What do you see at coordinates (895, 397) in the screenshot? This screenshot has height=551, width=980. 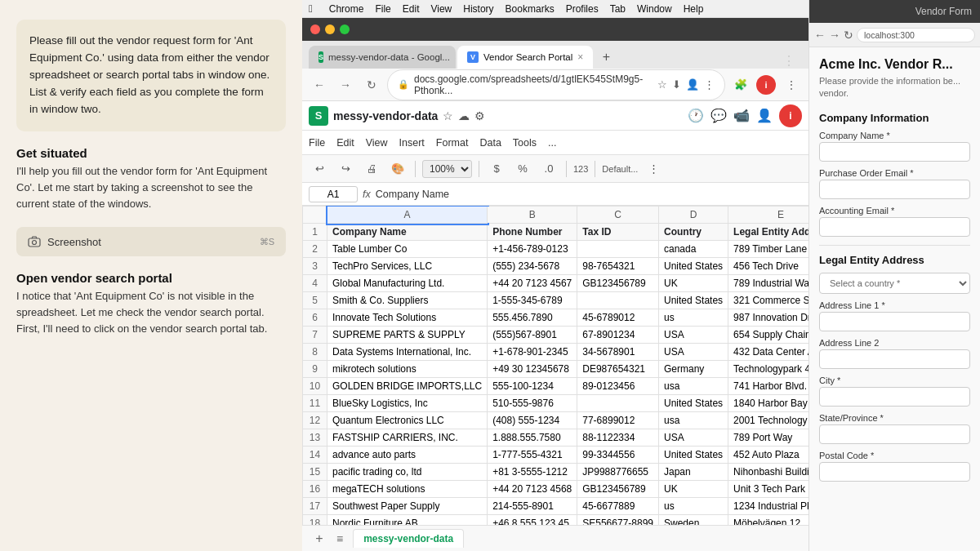 I see `input-city` at bounding box center [895, 397].